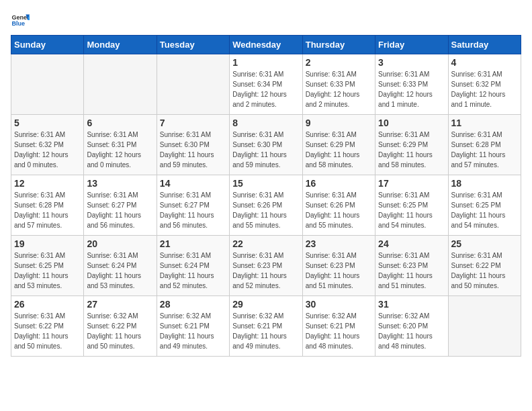 This screenshot has height=411, width=532. Describe the element at coordinates (411, 123) in the screenshot. I see `day-number: 10` at that location.